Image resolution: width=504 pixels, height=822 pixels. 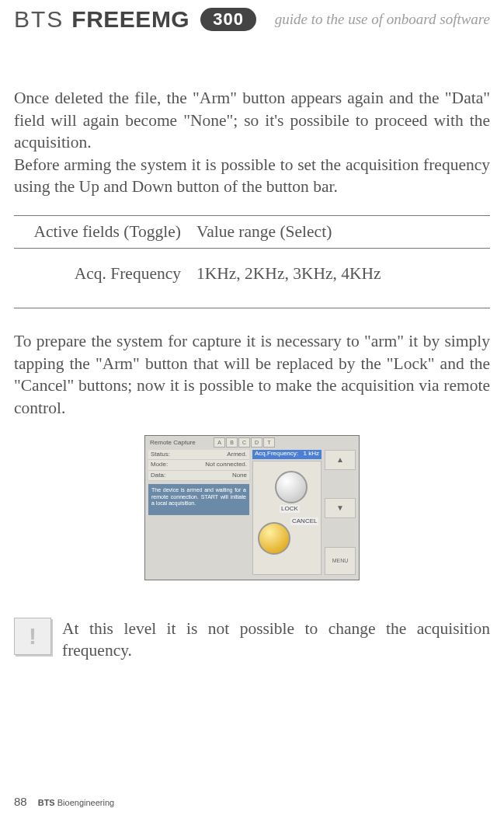 What do you see at coordinates (231, 443) in the screenshot?
I see `ss-tab: B` at bounding box center [231, 443].